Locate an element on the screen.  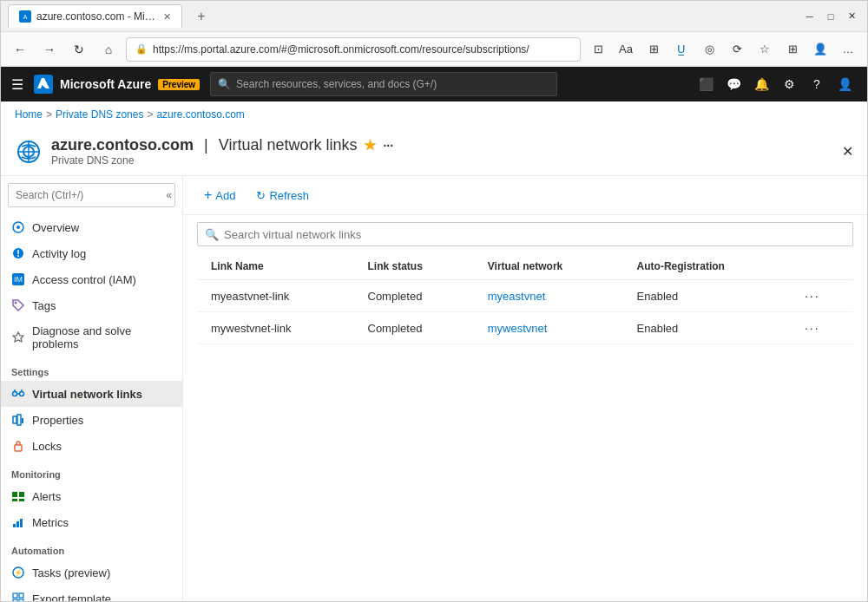
sidebar-search-input is located at coordinates (92, 195).